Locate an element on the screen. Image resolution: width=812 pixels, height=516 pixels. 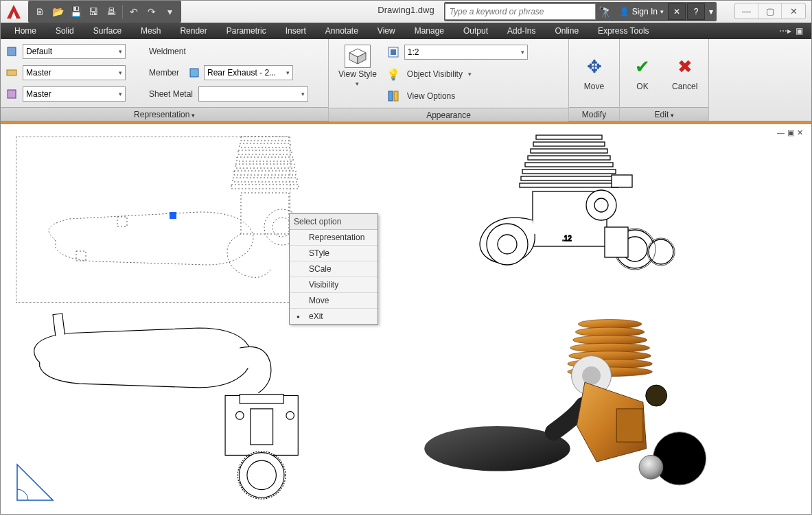
tab-express: Express Tools is located at coordinates (623, 31).